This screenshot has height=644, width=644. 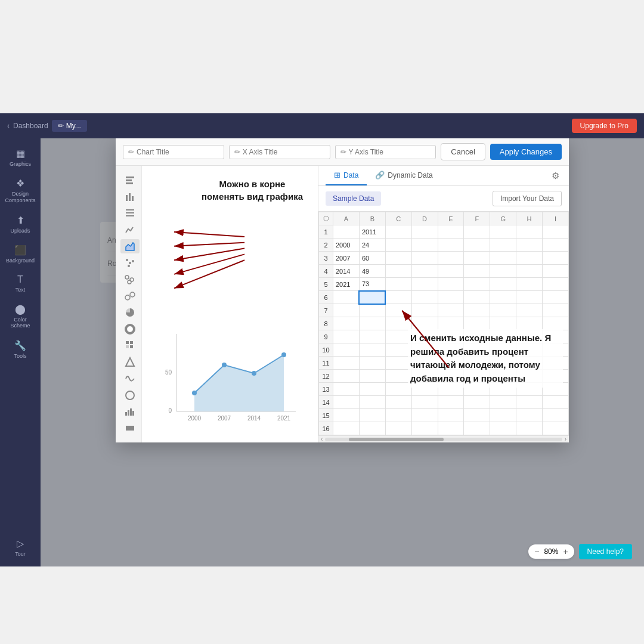 I want to click on cell-12h, so click(x=530, y=376).